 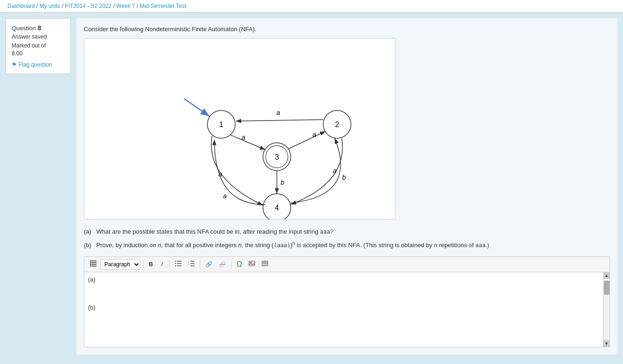 I want to click on question-intro: Consider the following Nondeterministic …, so click(x=347, y=29).